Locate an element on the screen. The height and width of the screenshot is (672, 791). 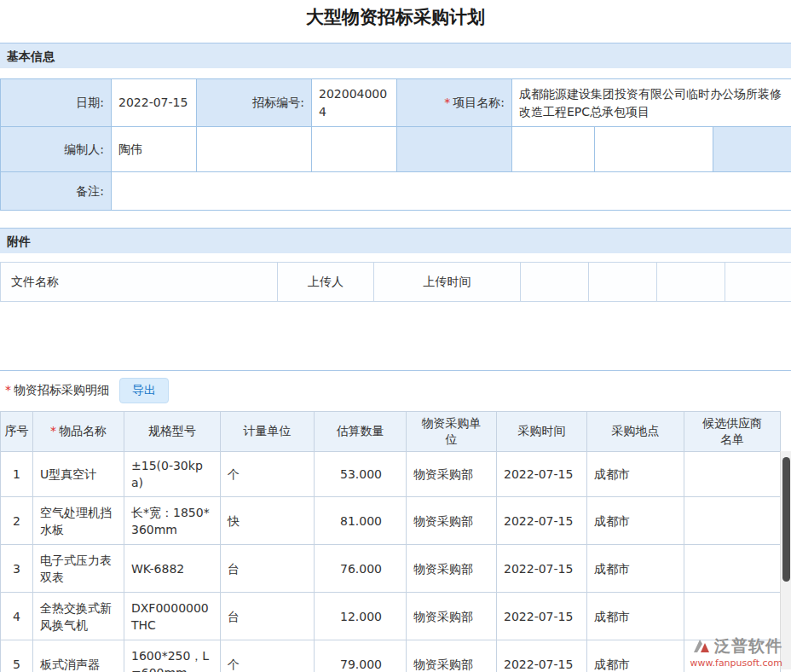
col-item-name: *物品名称 is located at coordinates (78, 432).